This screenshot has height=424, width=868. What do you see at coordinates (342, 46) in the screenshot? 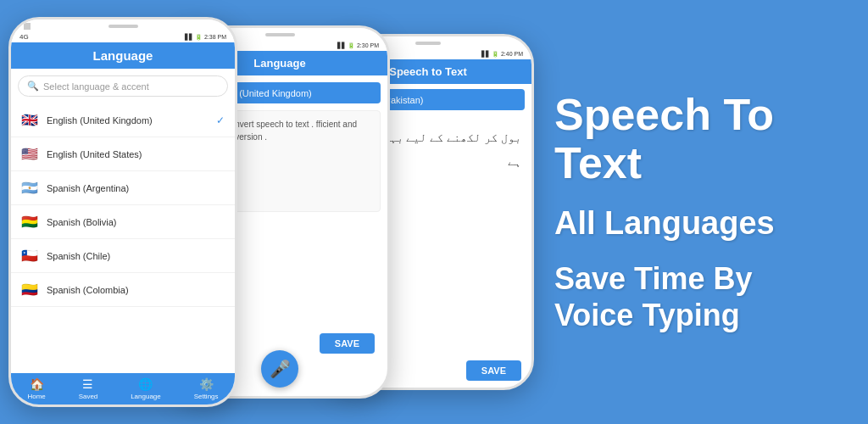
I see `signal-icon-2: ▋▋` at bounding box center [342, 46].